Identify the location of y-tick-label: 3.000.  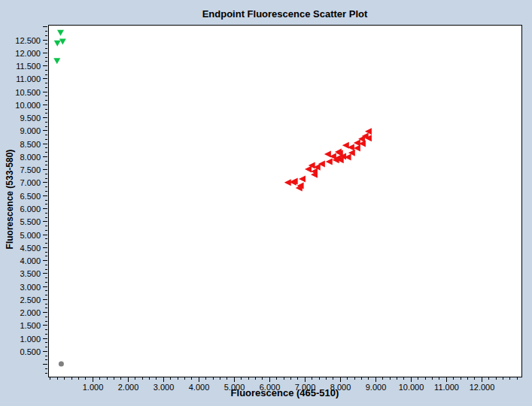
(30, 287).